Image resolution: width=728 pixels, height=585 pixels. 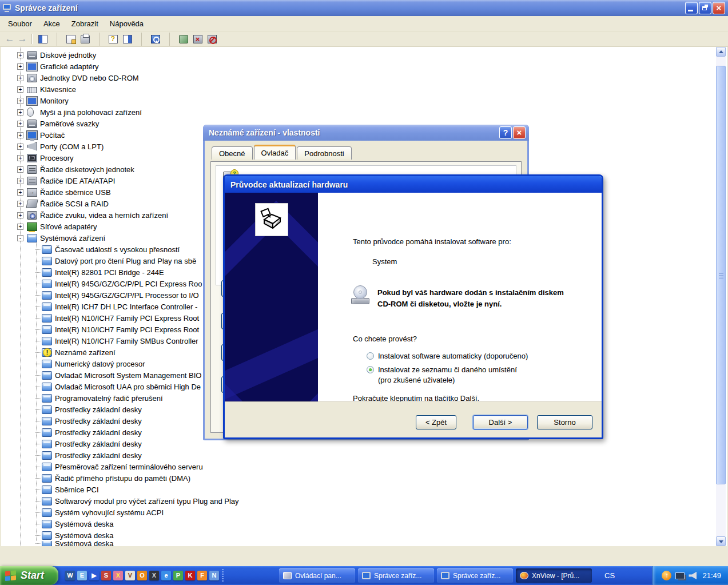 I want to click on outlook-express-icon: E, so click(x=82, y=575).